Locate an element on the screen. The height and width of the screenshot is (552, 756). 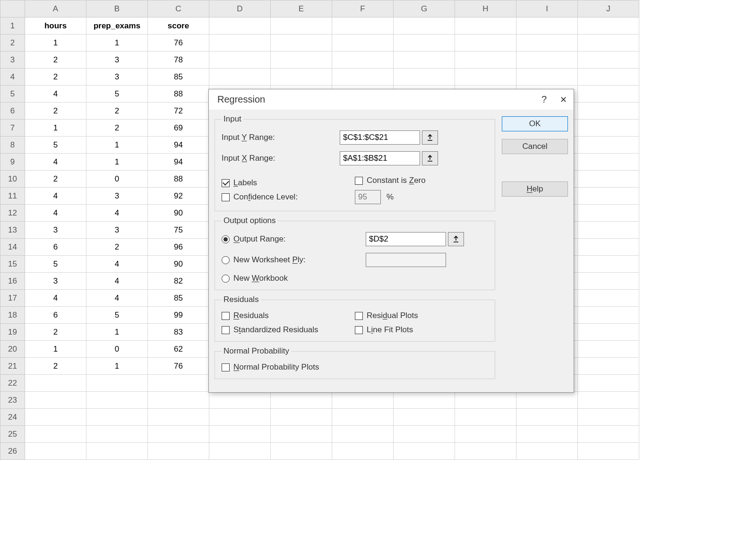
cell-J23 is located at coordinates (609, 400).